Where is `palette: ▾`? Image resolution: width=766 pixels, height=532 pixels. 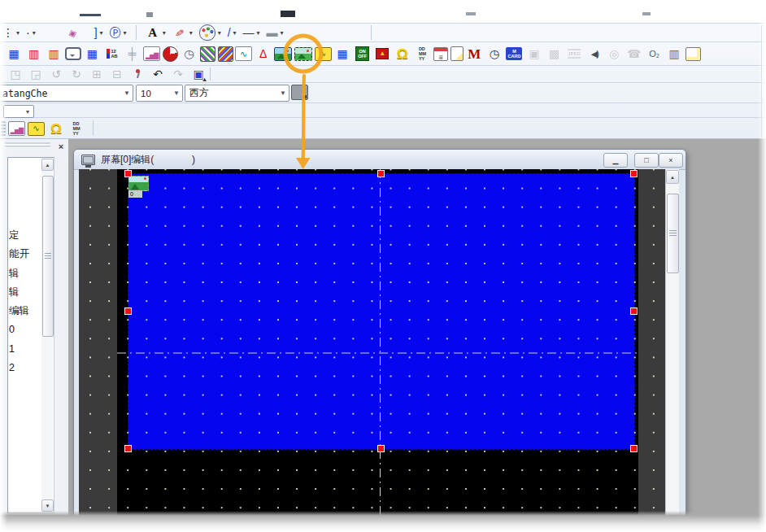 palette: ▾ is located at coordinates (210, 33).